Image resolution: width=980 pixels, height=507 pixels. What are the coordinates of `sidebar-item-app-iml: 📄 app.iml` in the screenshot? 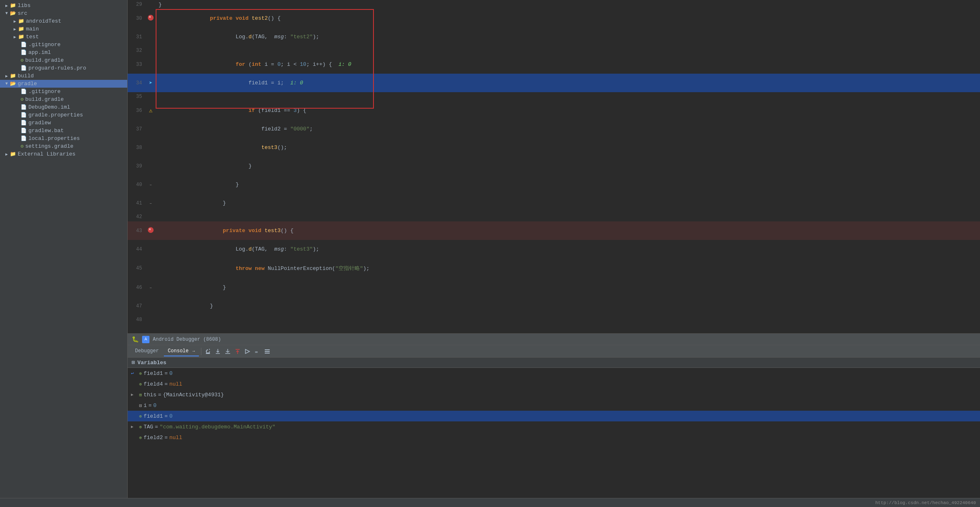 It's located at (63, 53).